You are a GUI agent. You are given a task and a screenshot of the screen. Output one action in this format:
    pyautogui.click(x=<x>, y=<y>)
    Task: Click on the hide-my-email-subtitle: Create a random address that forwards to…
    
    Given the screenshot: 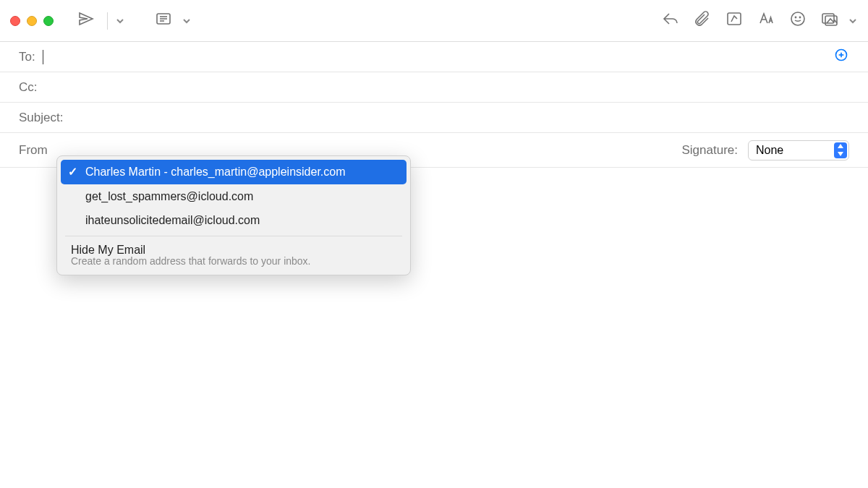 What is the action you would take?
    pyautogui.click(x=234, y=261)
    